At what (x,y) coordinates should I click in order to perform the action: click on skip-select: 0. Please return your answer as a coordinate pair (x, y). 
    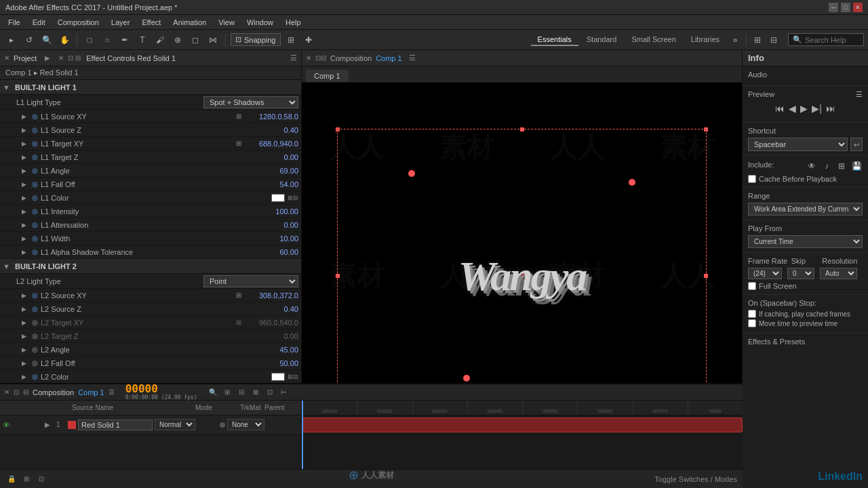
    Looking at the image, I should click on (801, 274).